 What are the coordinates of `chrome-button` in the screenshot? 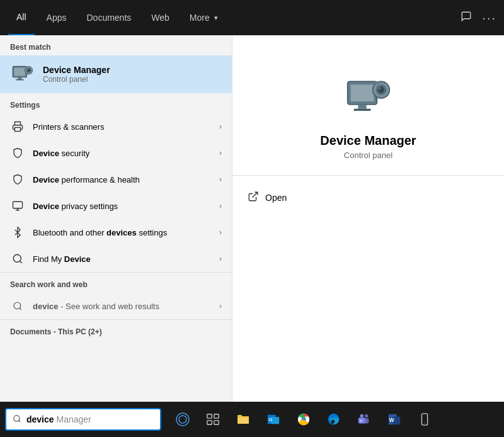 It's located at (304, 419).